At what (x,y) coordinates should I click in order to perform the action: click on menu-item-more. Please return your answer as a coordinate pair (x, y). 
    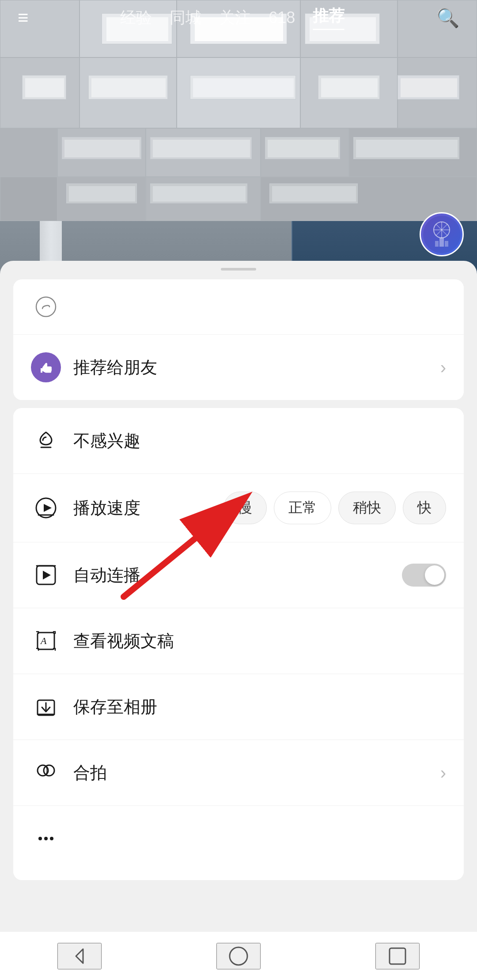
    Looking at the image, I should click on (238, 843).